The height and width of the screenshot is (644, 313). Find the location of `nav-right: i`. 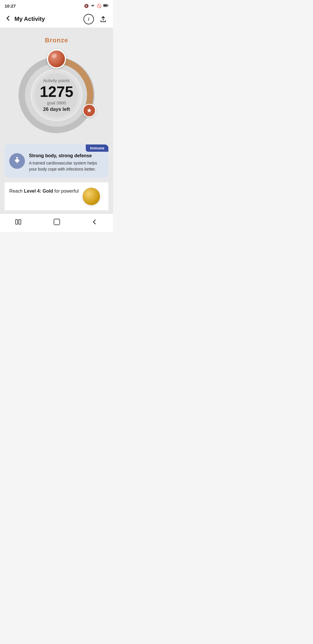

nav-right: i is located at coordinates (96, 19).